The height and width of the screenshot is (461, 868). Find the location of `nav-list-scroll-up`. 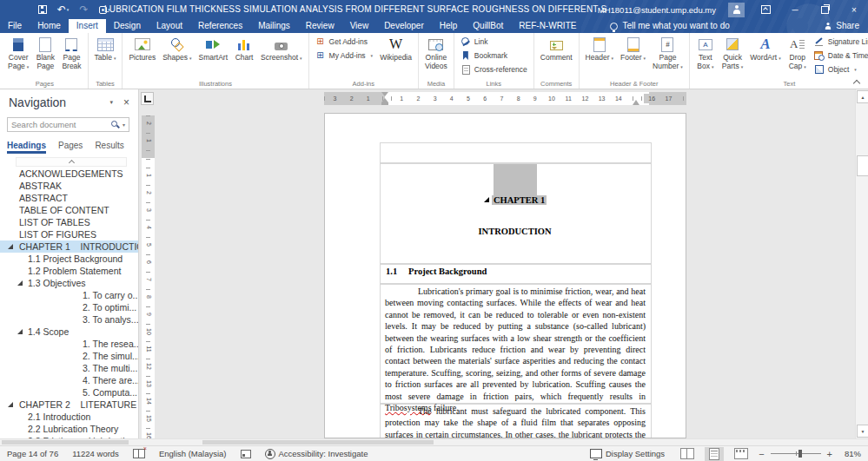

nav-list-scroll-up is located at coordinates (71, 161).